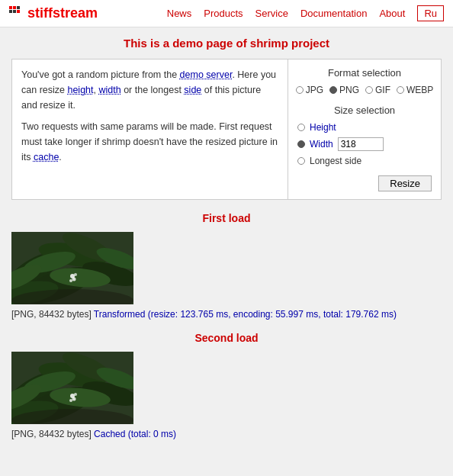 The image size is (453, 476). I want to click on nav-service: Service, so click(271, 14).